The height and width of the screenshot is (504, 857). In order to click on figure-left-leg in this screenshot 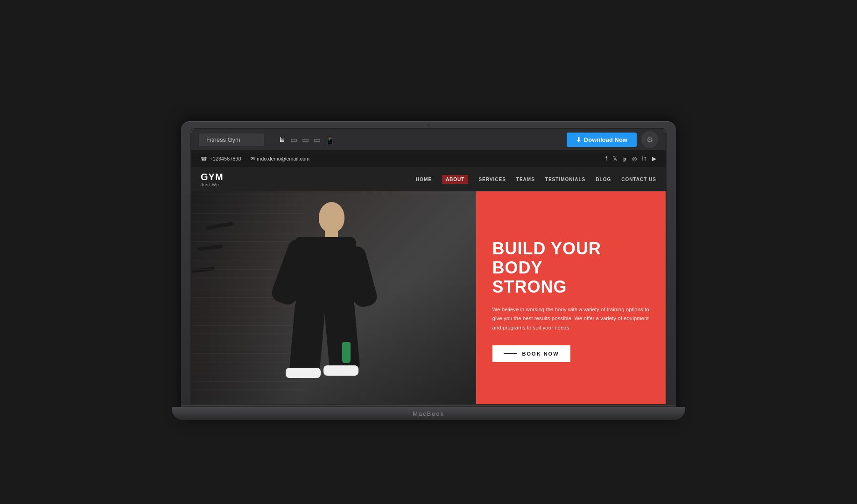, I will do `click(307, 338)`.